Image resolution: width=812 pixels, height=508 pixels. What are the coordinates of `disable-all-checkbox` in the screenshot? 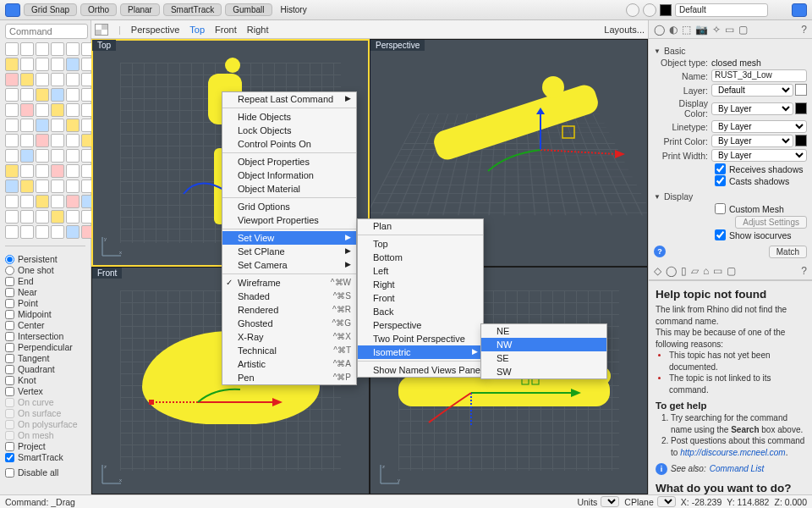 It's located at (10, 472).